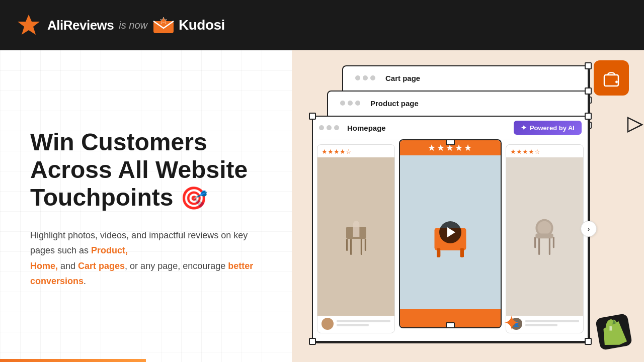 This screenshot has width=644, height=362. What do you see at coordinates (73, 360) in the screenshot?
I see `bottom-accent-bar` at bounding box center [73, 360].